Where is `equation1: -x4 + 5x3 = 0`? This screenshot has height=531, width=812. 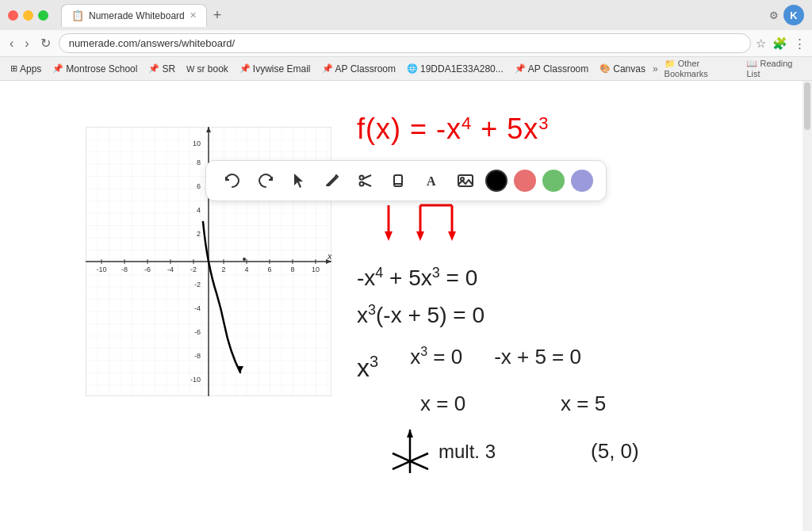 equation1: -x4 + 5x3 = 0 is located at coordinates (575, 277).